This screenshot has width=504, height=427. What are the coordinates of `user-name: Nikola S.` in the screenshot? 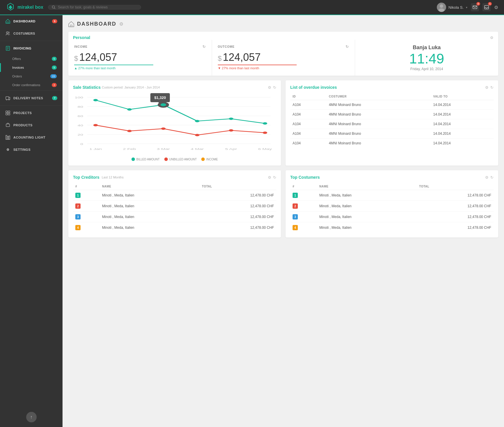 It's located at (456, 8).